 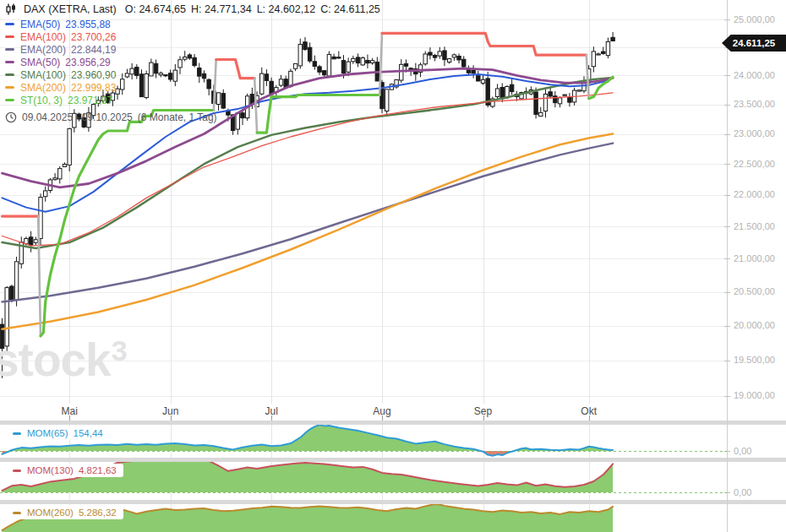 What do you see at coordinates (254, 9) in the screenshot?
I see `ohlc-stats: O: 24.674,65H: 24.771,34L: 24.602,12C: 2…` at bounding box center [254, 9].